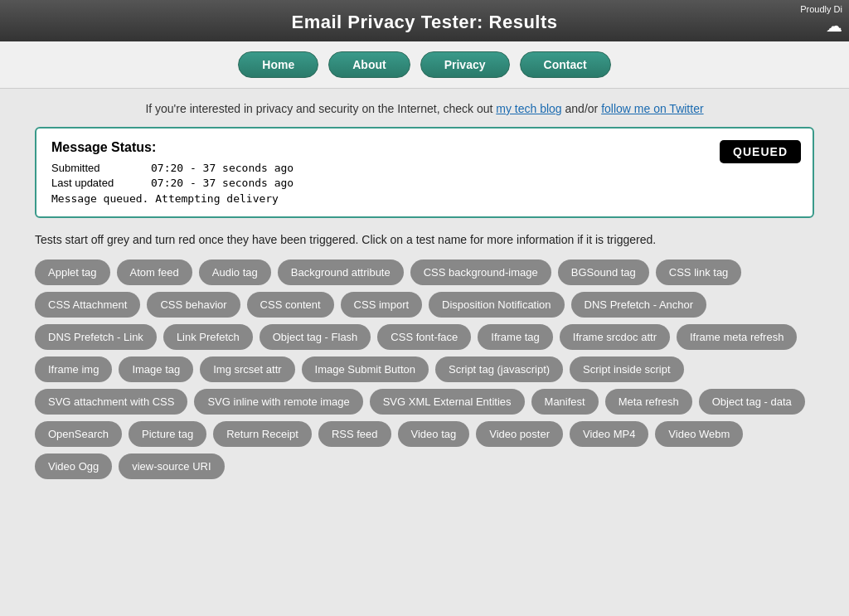  Describe the element at coordinates (279, 401) in the screenshot. I see `tag-svg-inline-with-remote-image: SVG inline with remote image` at that location.